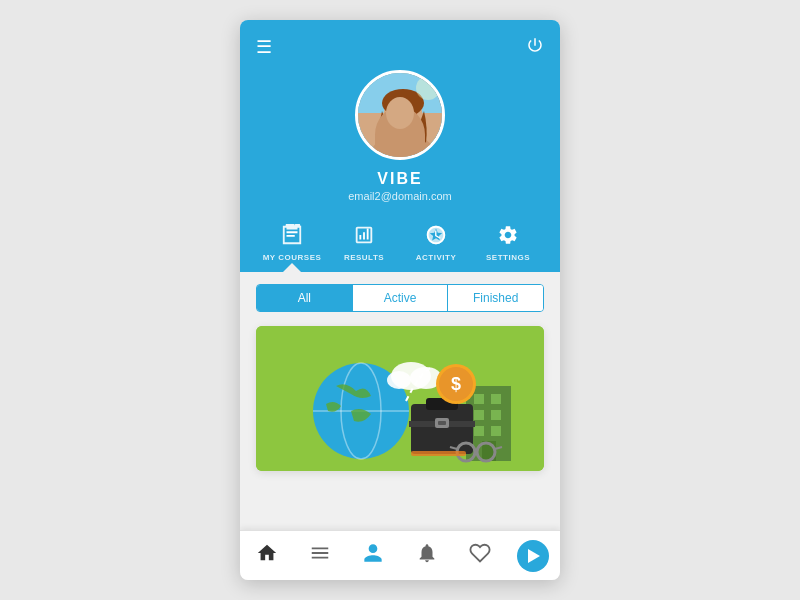 The height and width of the screenshot is (600, 800). I want to click on filter-tabs: All Active Finished, so click(400, 298).